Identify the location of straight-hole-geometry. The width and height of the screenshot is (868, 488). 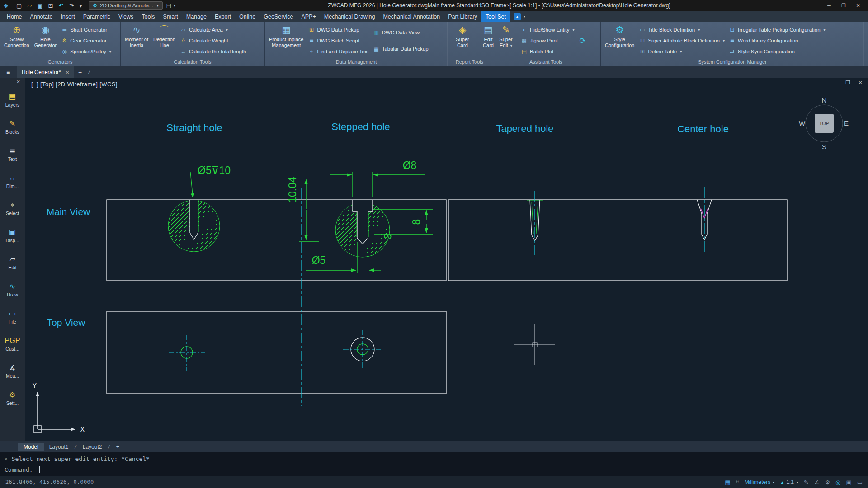
(194, 226).